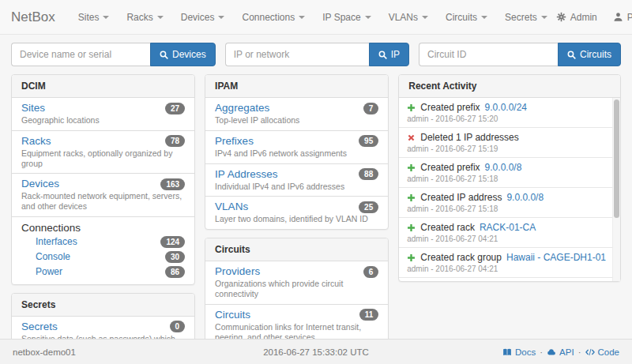 The height and width of the screenshot is (364, 632). What do you see at coordinates (57, 242) in the screenshot?
I see `connections-link-interfaces: Interfaces` at bounding box center [57, 242].